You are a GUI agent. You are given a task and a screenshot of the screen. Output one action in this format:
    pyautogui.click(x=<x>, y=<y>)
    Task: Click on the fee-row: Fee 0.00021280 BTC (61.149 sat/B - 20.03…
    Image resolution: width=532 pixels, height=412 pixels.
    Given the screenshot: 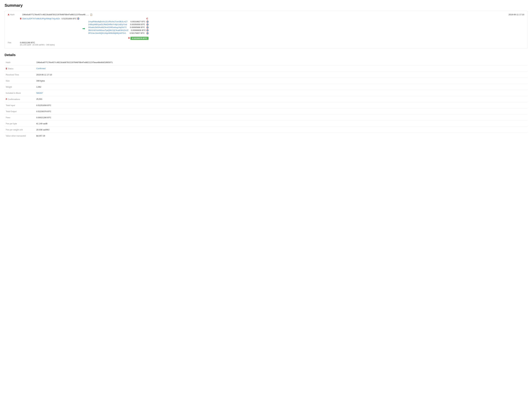 What is the action you would take?
    pyautogui.click(x=266, y=44)
    